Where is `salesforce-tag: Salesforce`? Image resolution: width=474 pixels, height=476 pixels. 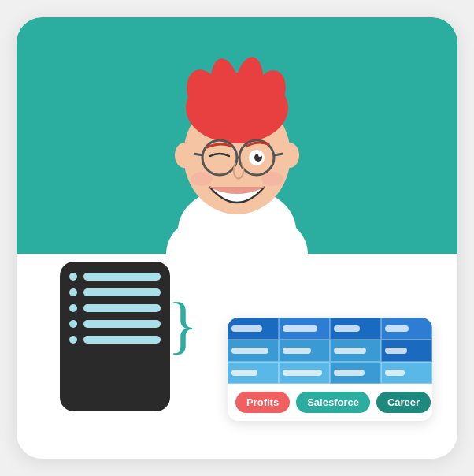 salesforce-tag: Salesforce is located at coordinates (333, 402).